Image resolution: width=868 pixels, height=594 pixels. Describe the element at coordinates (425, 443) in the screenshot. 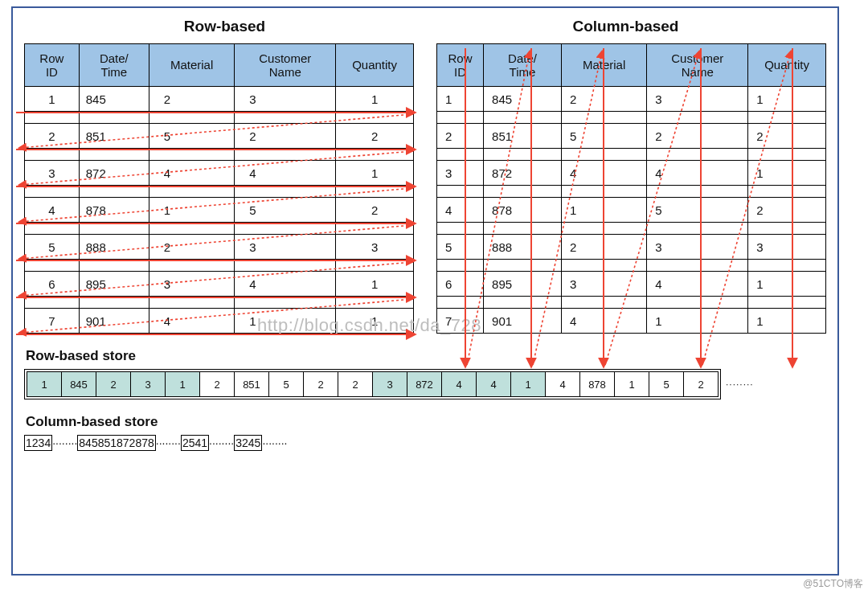

I see `col-store-strip: 1234········845851872878········2541····…` at that location.